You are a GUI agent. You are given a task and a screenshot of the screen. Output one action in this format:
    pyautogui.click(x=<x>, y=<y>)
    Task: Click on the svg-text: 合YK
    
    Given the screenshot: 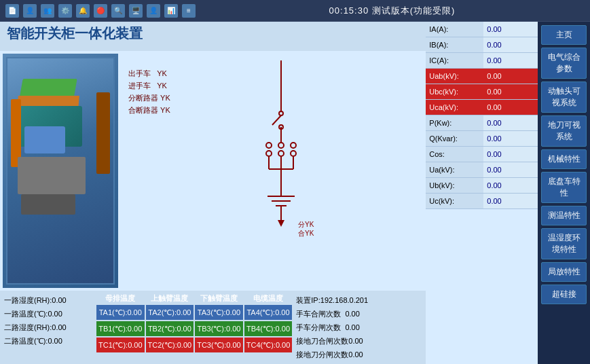 What is the action you would take?
    pyautogui.click(x=306, y=234)
    